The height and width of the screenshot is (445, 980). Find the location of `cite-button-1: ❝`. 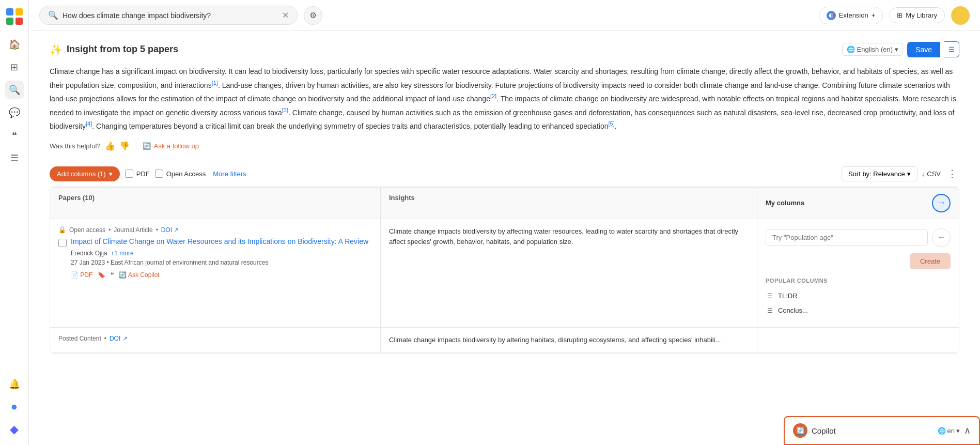

cite-button-1: ❝ is located at coordinates (112, 275).